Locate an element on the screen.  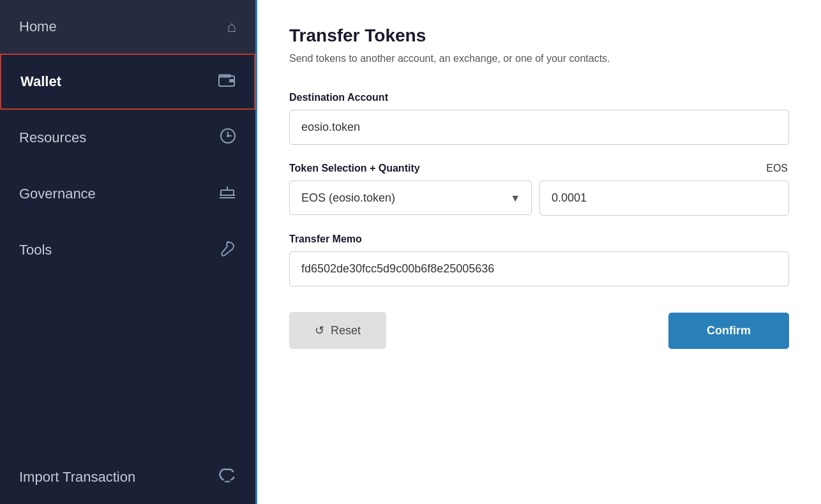
quantity-input is located at coordinates (664, 198).